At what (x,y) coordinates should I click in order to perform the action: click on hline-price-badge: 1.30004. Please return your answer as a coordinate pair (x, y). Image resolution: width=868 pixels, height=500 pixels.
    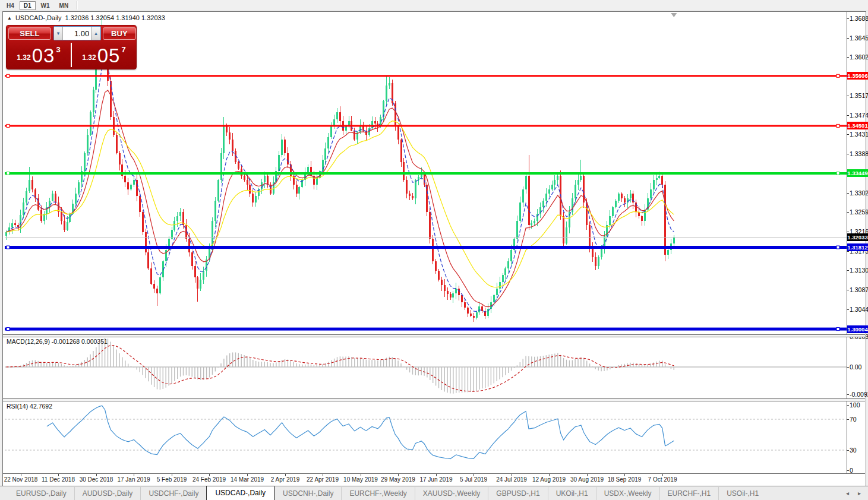
    Looking at the image, I should click on (858, 329).